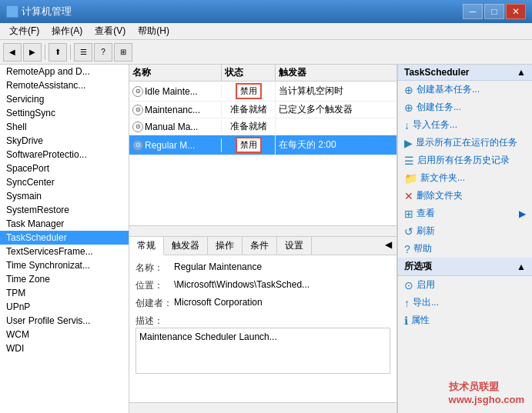 Image resolution: width=532 pixels, height=413 pixels. Describe the element at coordinates (465, 231) in the screenshot. I see `action-refresh: ↺ 刷新` at that location.